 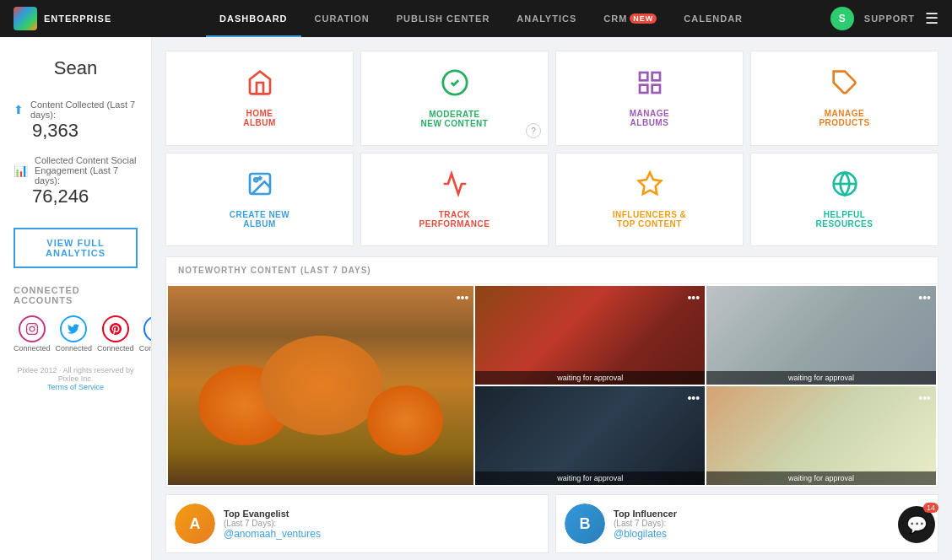 What do you see at coordinates (821, 435) in the screenshot?
I see `noteworthy-image-spa: ••• waiting for approval` at bounding box center [821, 435].